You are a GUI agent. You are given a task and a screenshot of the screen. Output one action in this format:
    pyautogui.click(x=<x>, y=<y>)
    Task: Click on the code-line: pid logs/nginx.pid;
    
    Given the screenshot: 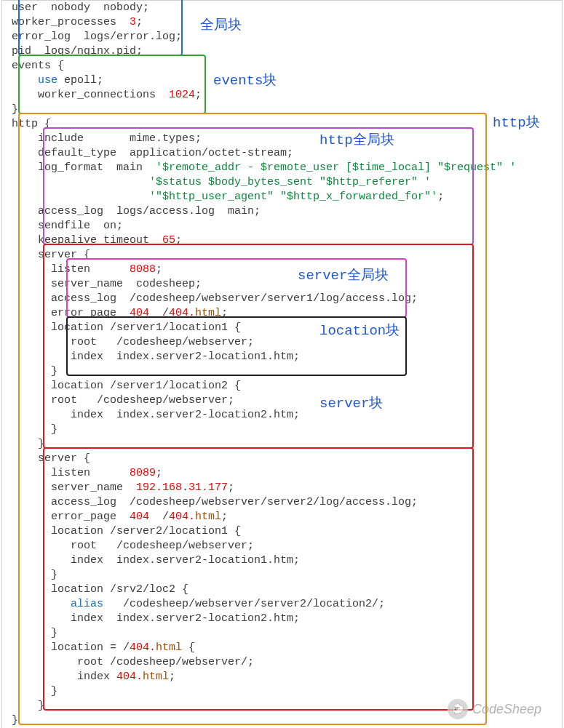 What is the action you would take?
    pyautogui.click(x=284, y=52)
    